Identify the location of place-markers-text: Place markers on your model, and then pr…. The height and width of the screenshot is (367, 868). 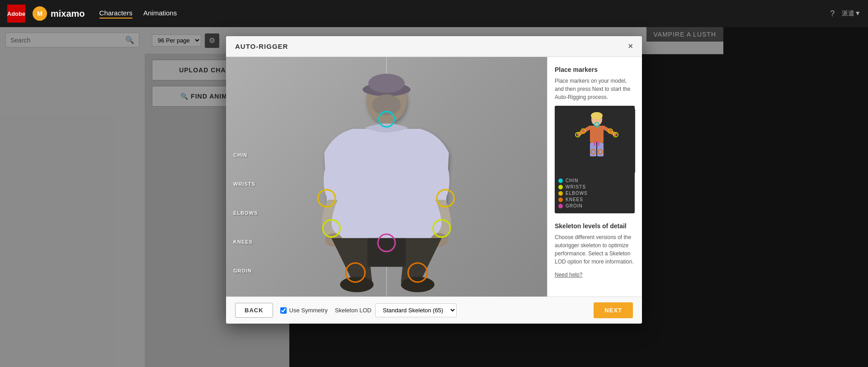
(595, 89).